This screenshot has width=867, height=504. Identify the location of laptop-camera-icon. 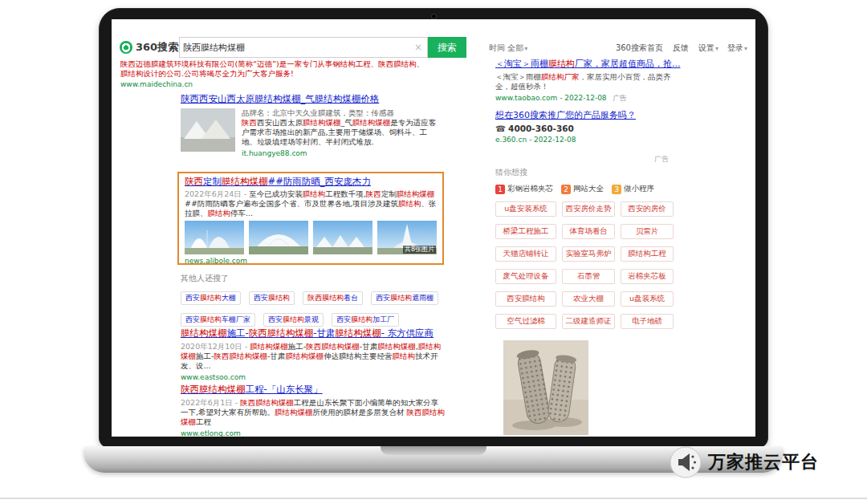
(434, 16).